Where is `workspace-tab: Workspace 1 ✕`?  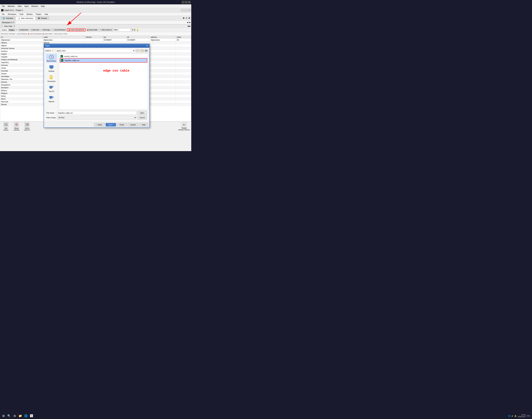
workspace-tab: Workspace 1 ✕ is located at coordinates (8, 23).